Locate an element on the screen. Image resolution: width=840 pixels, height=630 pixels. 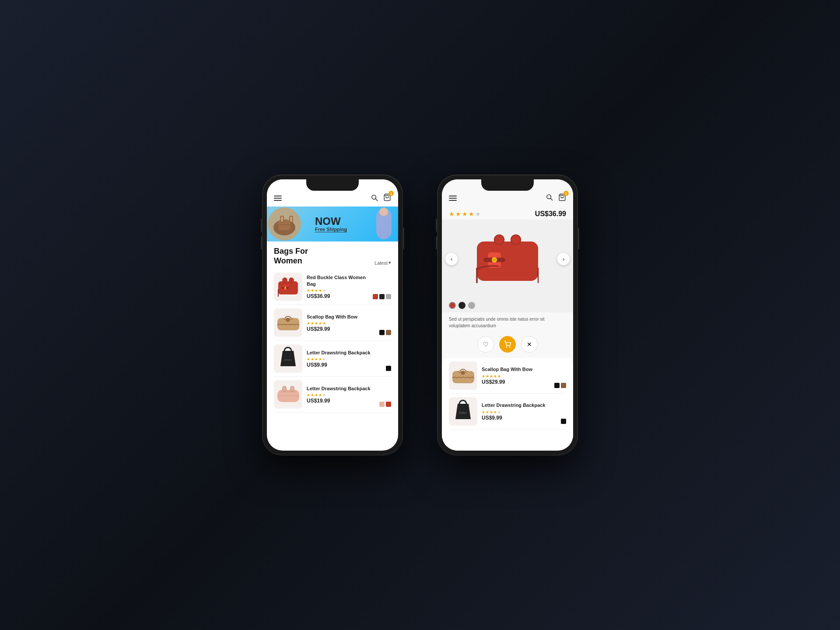
list-item: Letter Drawstring Backpack ★ ★ ★ ★ ★ US$… is located at coordinates (332, 395).